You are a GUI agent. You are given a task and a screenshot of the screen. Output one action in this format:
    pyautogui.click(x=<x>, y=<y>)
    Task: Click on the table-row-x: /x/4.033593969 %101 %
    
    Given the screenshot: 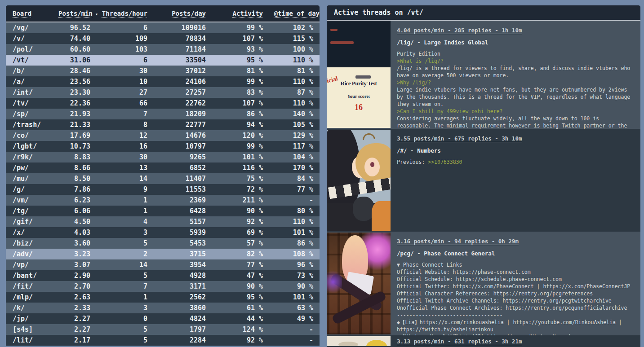 What is the action you would take?
    pyautogui.click(x=163, y=233)
    